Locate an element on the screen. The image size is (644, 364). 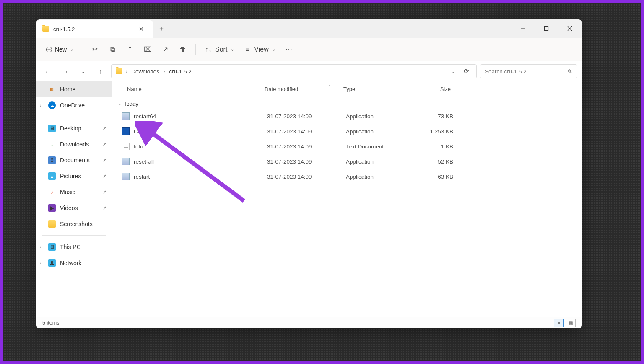
sidebar-label: Home is located at coordinates (68, 89).